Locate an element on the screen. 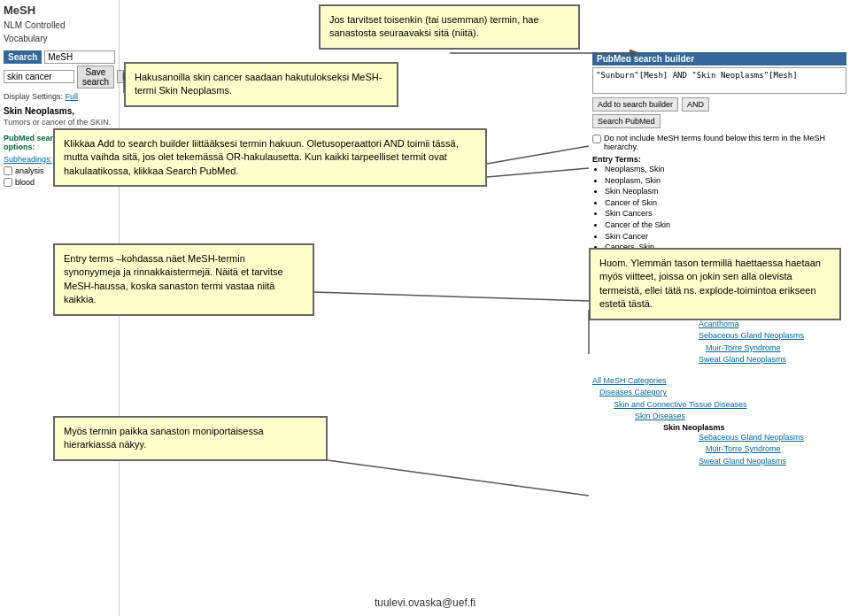 Image resolution: width=850 pixels, height=616 pixels. hierarchy-section-2: All MeSH Categories Diseases Category Sk… is located at coordinates (719, 421).